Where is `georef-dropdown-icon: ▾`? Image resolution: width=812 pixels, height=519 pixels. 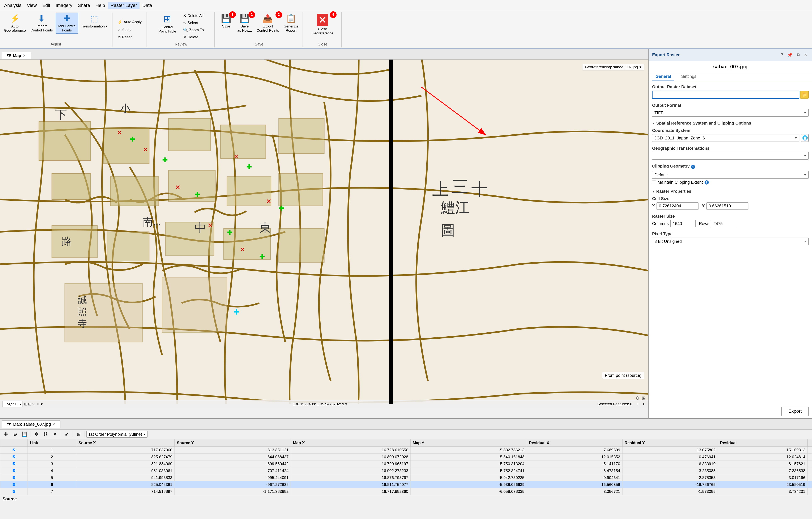 georef-dropdown-icon: ▾ is located at coordinates (641, 67).